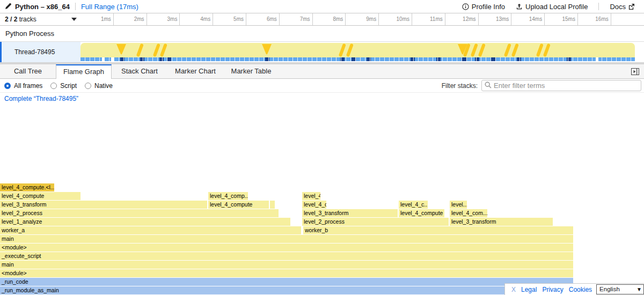 This screenshot has width=644, height=295. I want to click on chevron-down-icon, so click(74, 19).